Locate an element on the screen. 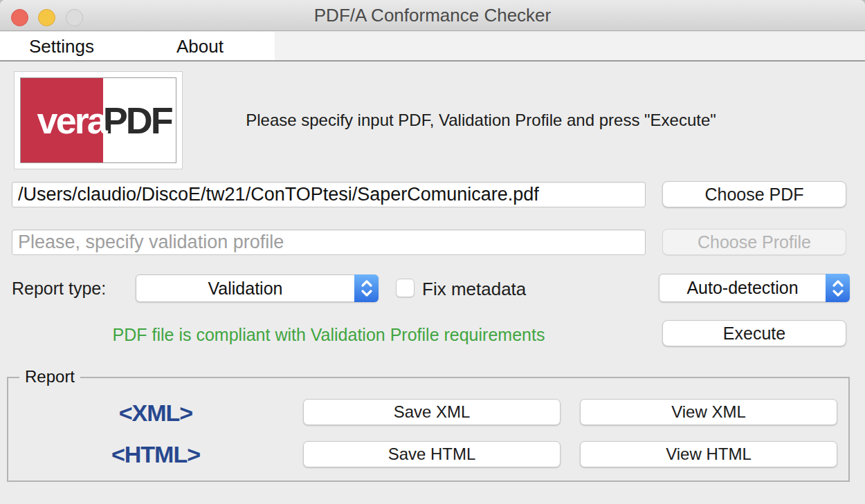  flavour-select: Auto-detection is located at coordinates (754, 288).